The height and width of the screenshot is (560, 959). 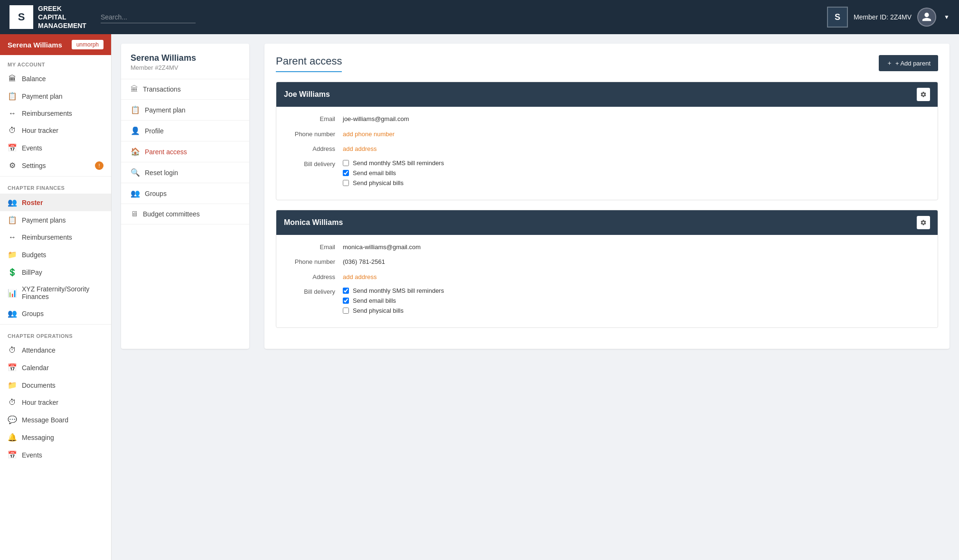 What do you see at coordinates (368, 134) in the screenshot?
I see `joe-phone-value: add phone number` at bounding box center [368, 134].